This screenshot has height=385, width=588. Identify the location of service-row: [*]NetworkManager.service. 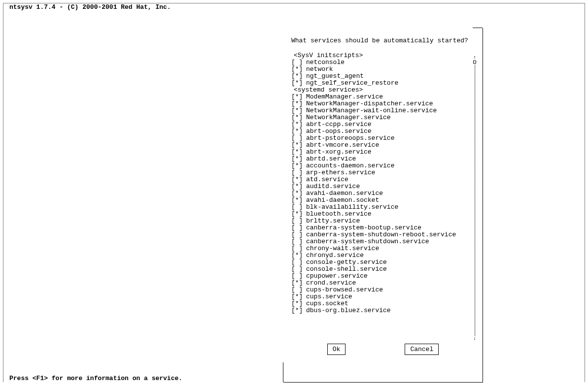
(384, 118).